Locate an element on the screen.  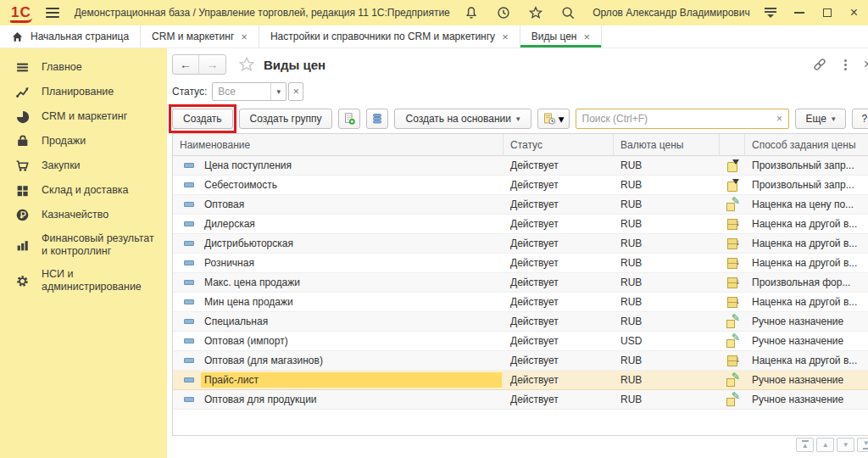
maximize-icon is located at coordinates (827, 13).